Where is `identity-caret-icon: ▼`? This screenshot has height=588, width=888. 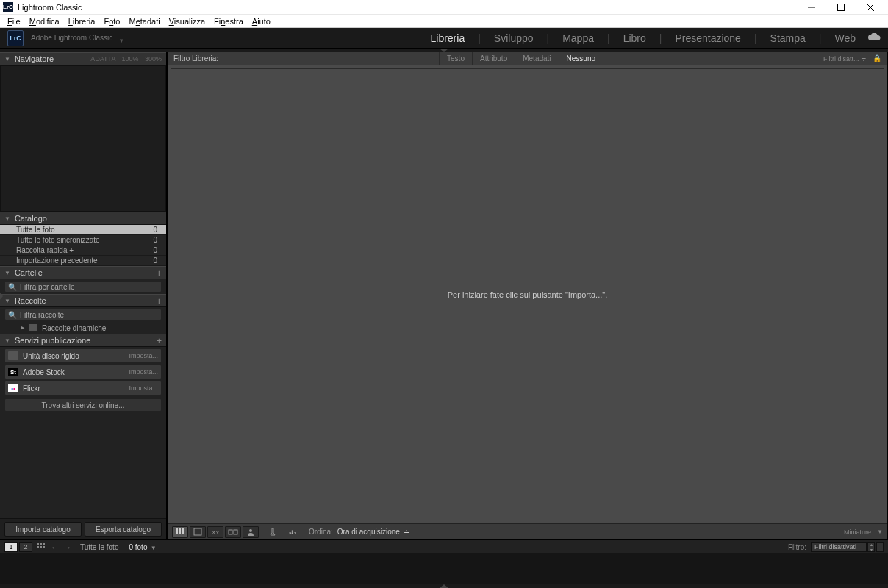 identity-caret-icon: ▼ is located at coordinates (121, 41).